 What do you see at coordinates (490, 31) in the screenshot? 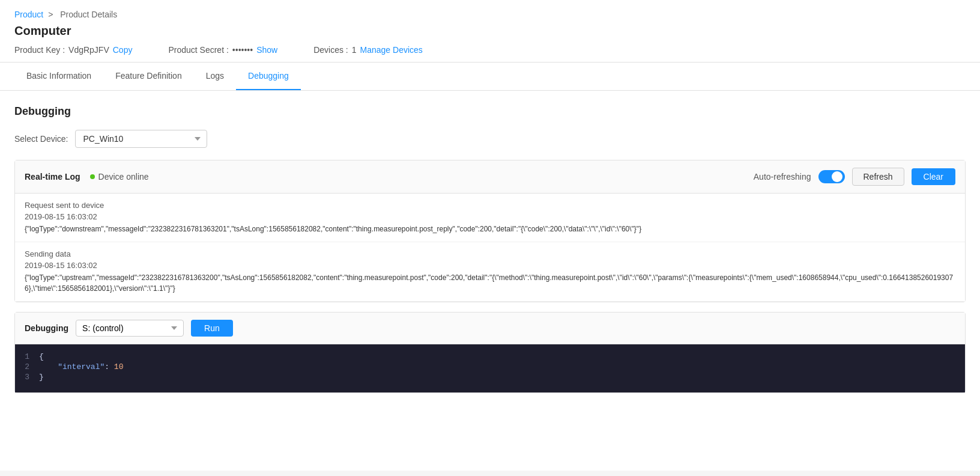
I see `page-title: Computer` at bounding box center [490, 31].